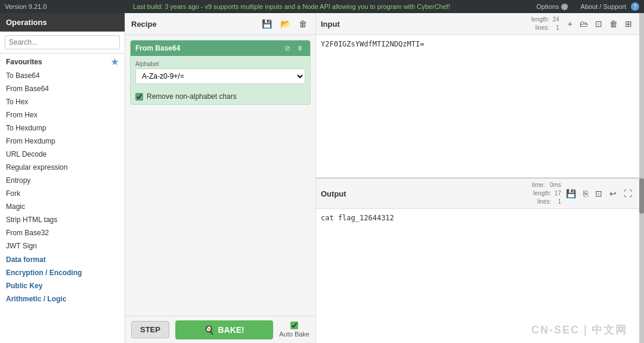 The width and height of the screenshot is (644, 343). What do you see at coordinates (221, 48) in the screenshot?
I see `recipe-item-header: From Base64 ⊘ ⏸` at bounding box center [221, 48].